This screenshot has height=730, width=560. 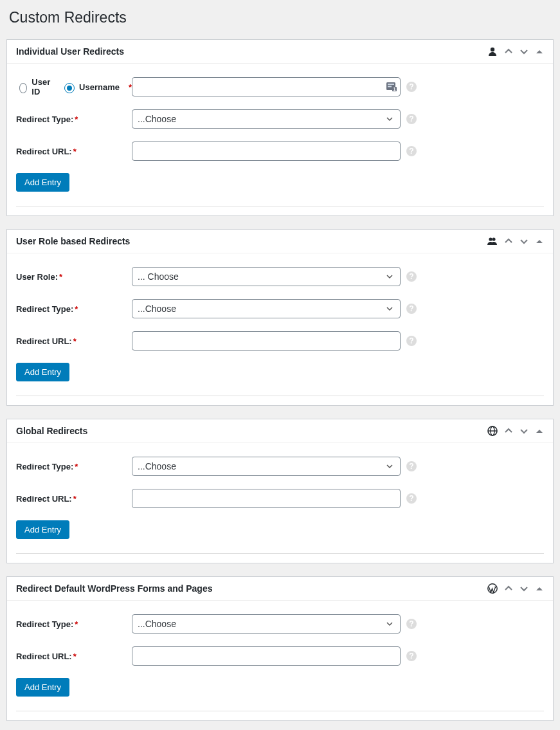 What do you see at coordinates (492, 51) in the screenshot?
I see `user-icon` at bounding box center [492, 51].